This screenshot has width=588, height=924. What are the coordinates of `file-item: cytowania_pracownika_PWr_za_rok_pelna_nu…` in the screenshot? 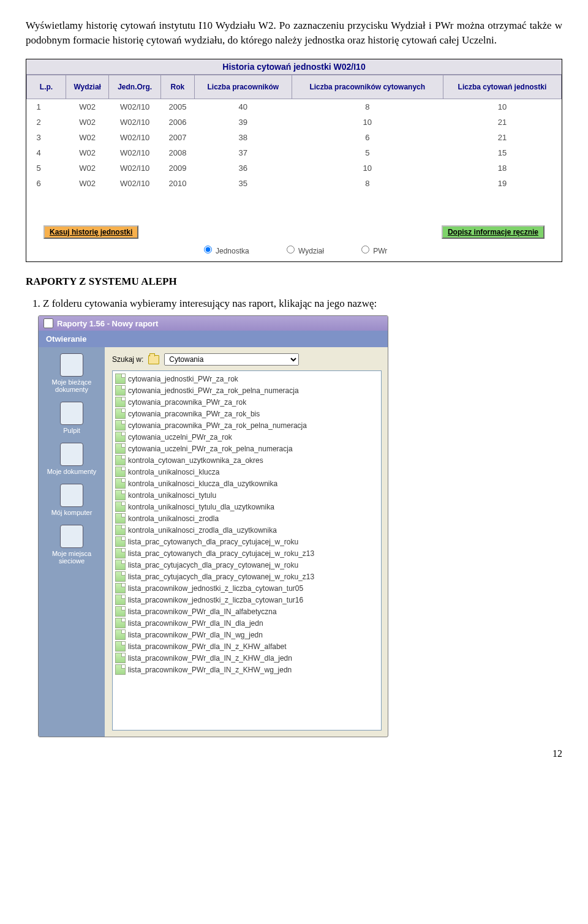 It's located at (247, 425).